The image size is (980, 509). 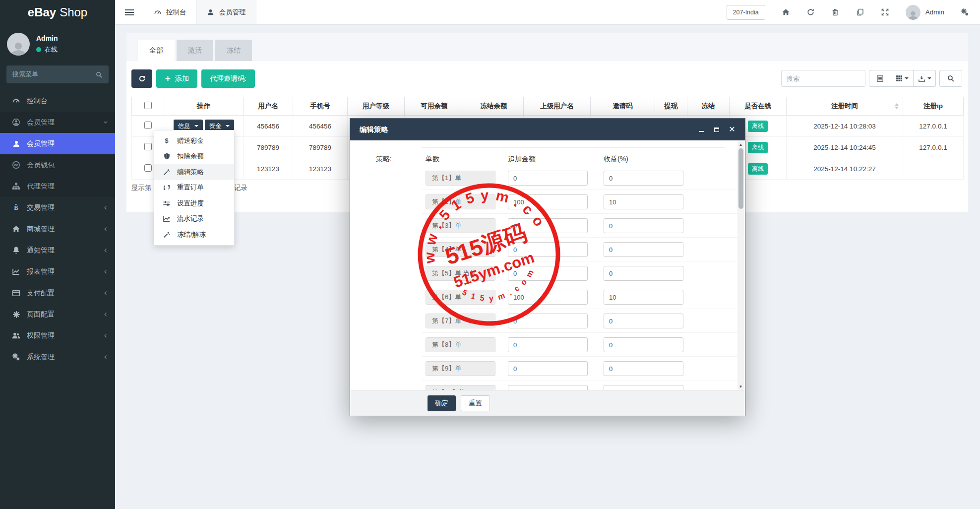 What do you see at coordinates (823, 78) in the screenshot?
I see `table-search-input` at bounding box center [823, 78].